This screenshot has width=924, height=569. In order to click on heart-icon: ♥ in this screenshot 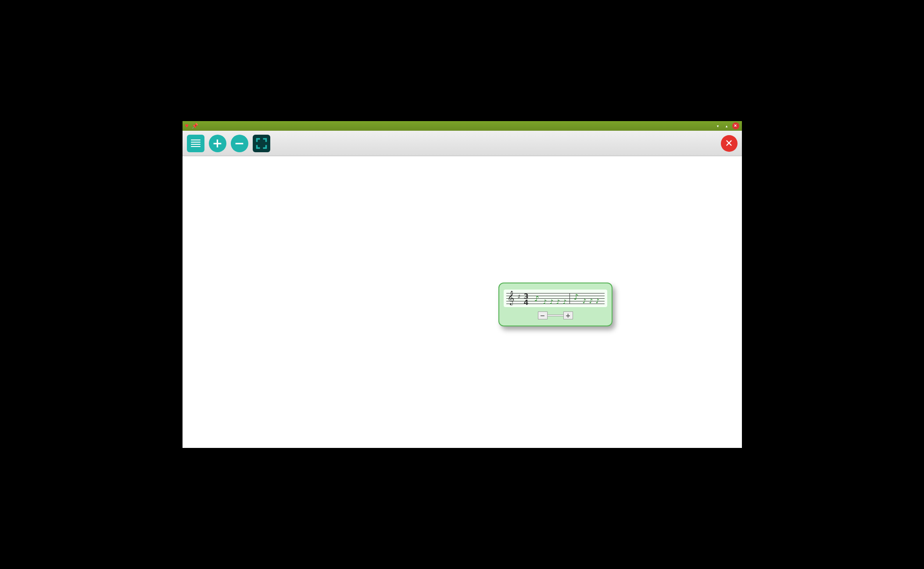, I will do `click(187, 126)`.